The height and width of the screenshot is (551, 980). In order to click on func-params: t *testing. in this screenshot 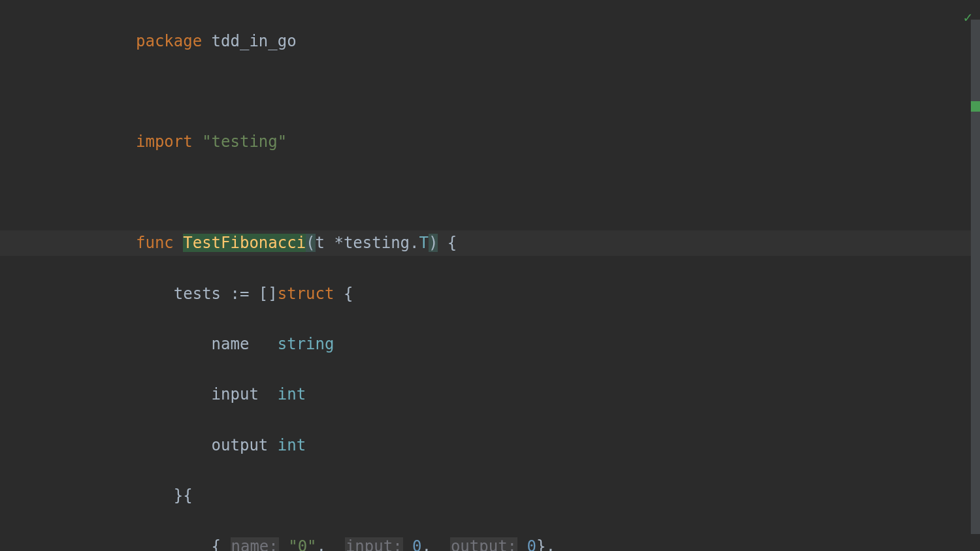, I will do `click(367, 243)`.